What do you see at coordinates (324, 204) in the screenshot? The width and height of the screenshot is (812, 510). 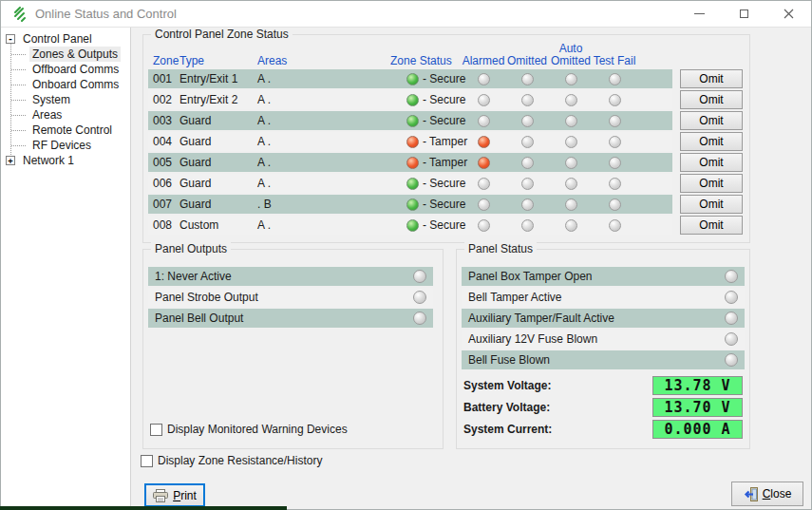 I see `zone-areas: . B` at bounding box center [324, 204].